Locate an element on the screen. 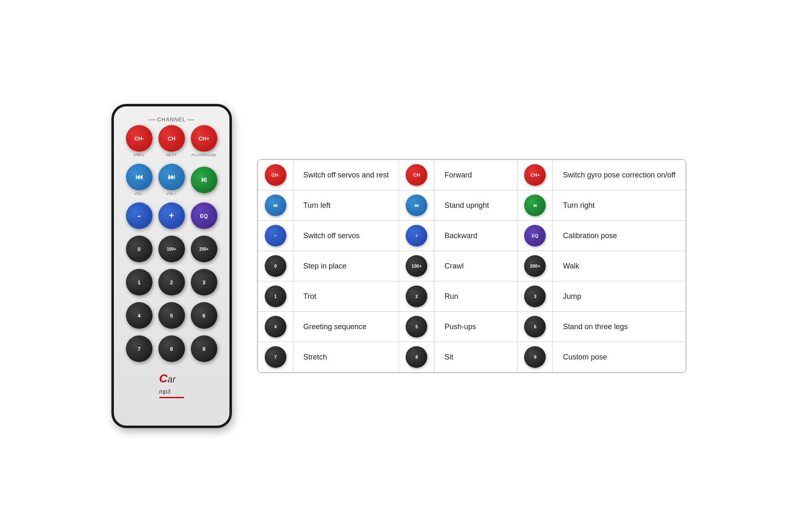  four-button: 4 is located at coordinates (139, 315).